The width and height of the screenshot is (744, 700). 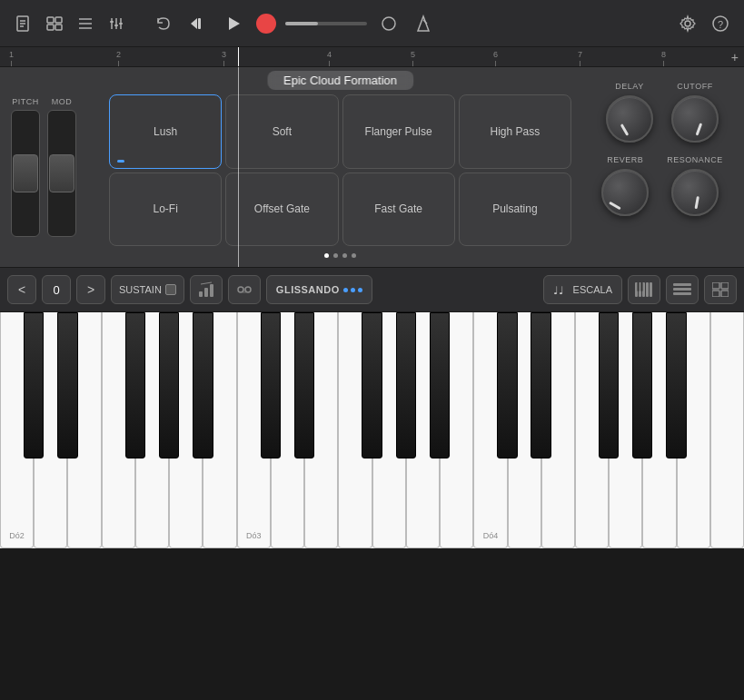 I want to click on chord-strips-button, so click(x=682, y=290).